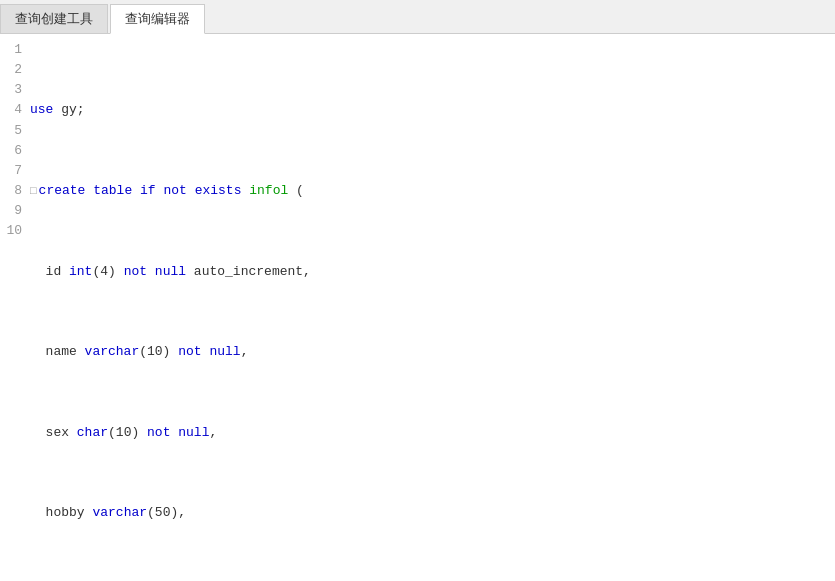 Image resolution: width=835 pixels, height=581 pixels. I want to click on tab-query-editor: 查询编辑器, so click(158, 19).